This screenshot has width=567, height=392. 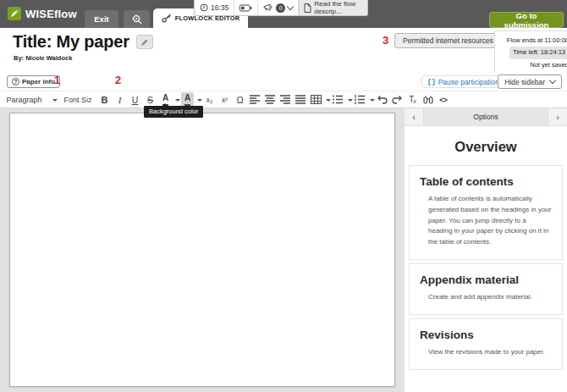 What do you see at coordinates (486, 117) in the screenshot?
I see `options-title: Options` at bounding box center [486, 117].